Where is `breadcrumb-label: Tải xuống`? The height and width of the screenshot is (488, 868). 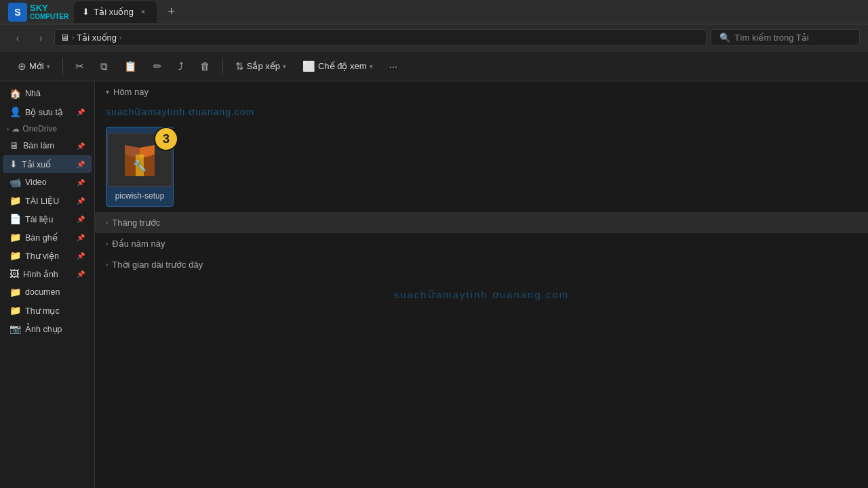
breadcrumb-label: Tải xuống is located at coordinates (96, 38).